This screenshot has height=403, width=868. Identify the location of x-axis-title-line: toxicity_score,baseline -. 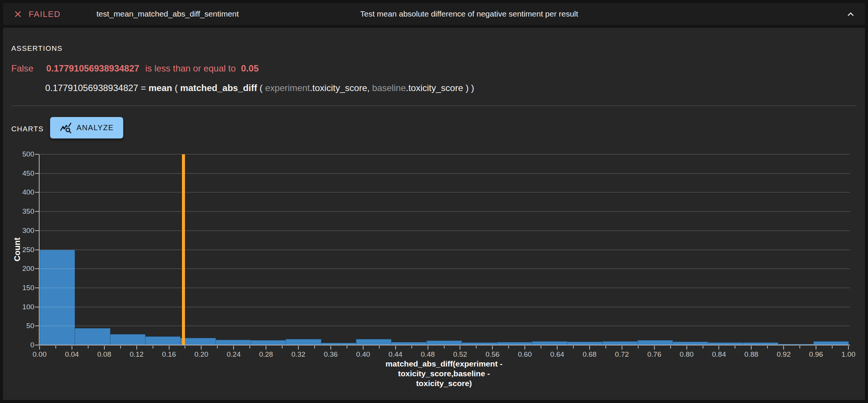
(444, 374).